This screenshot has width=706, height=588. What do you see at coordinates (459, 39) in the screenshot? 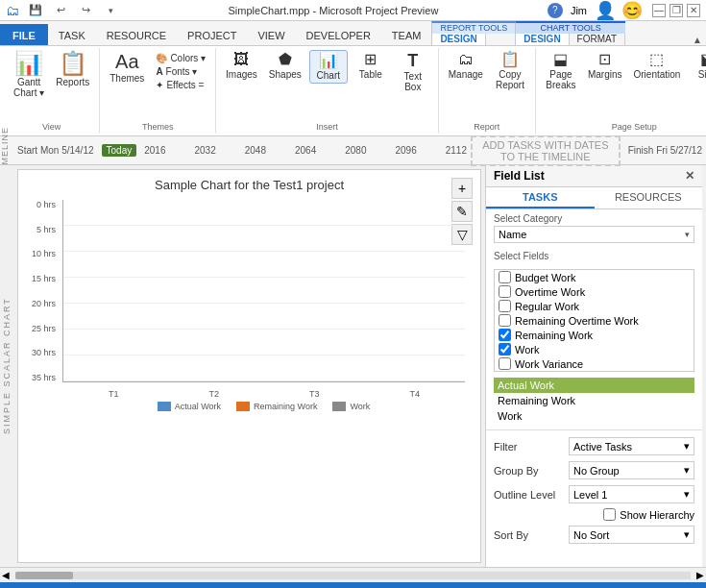
I see `tab-report-design: DESIGN` at bounding box center [459, 39].